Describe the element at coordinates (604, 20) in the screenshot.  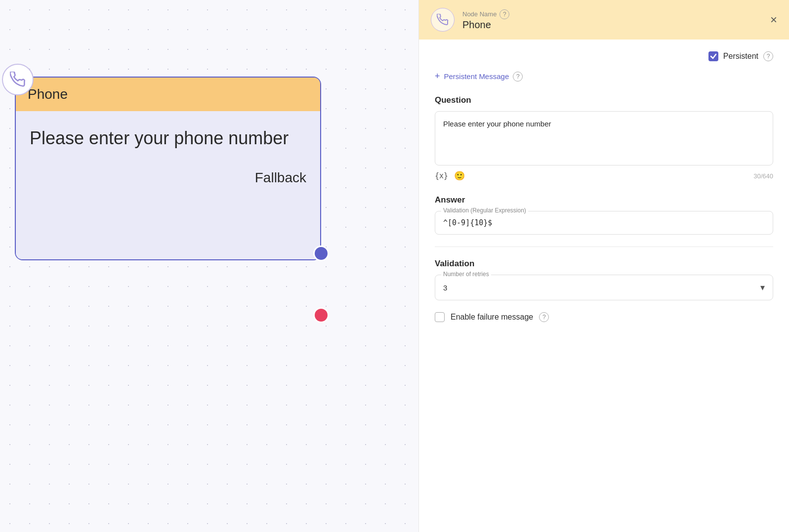
I see `panel-header: Node Name ? Phone ×` at that location.